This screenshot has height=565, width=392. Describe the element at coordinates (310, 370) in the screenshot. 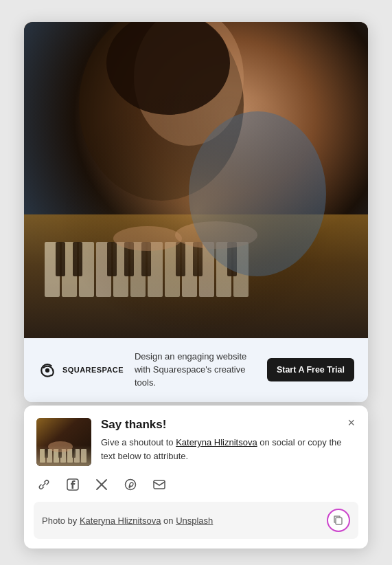

I see `start-trial-button: Start A Free Trial` at that location.